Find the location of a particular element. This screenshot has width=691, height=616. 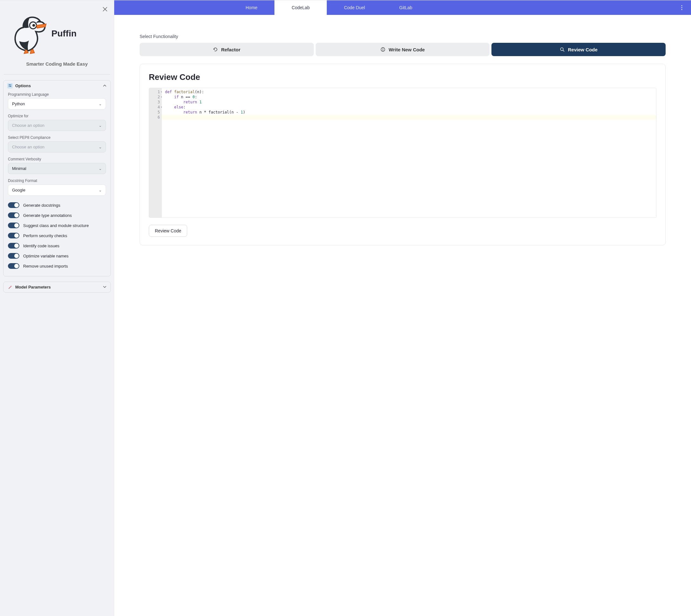

toggle-label: Remove unused imports is located at coordinates (45, 266).